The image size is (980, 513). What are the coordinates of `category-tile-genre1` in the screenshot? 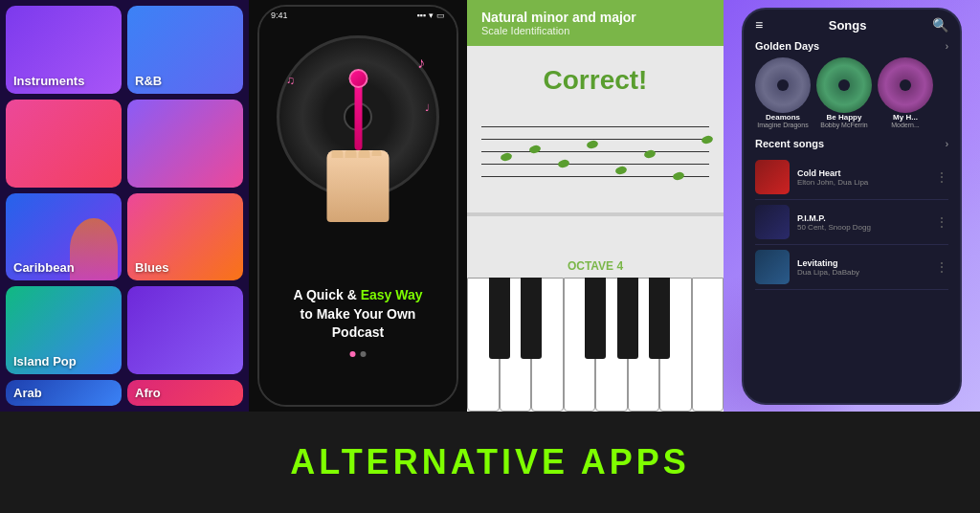 It's located at (63, 144).